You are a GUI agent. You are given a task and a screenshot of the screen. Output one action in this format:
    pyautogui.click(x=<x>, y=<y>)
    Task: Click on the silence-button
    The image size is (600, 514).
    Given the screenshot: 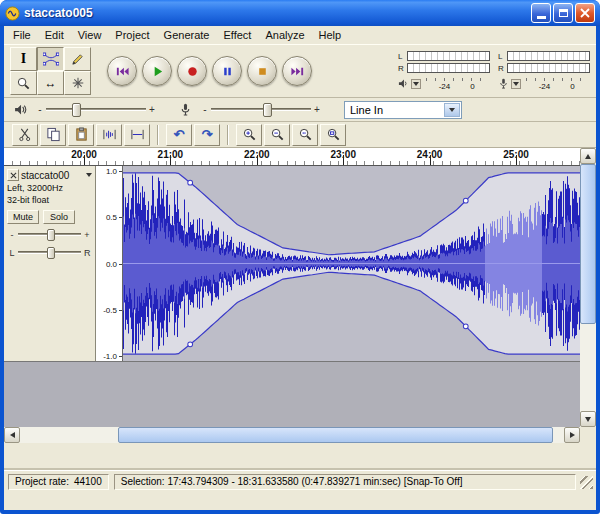 What is the action you would take?
    pyautogui.click(x=137, y=135)
    